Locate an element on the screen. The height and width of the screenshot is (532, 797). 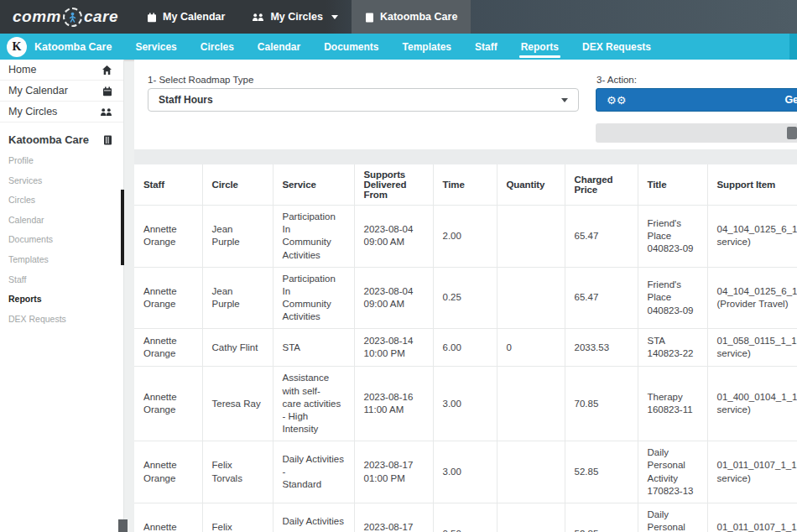
sidebar-subitem-circles: Circles is located at coordinates (62, 201).